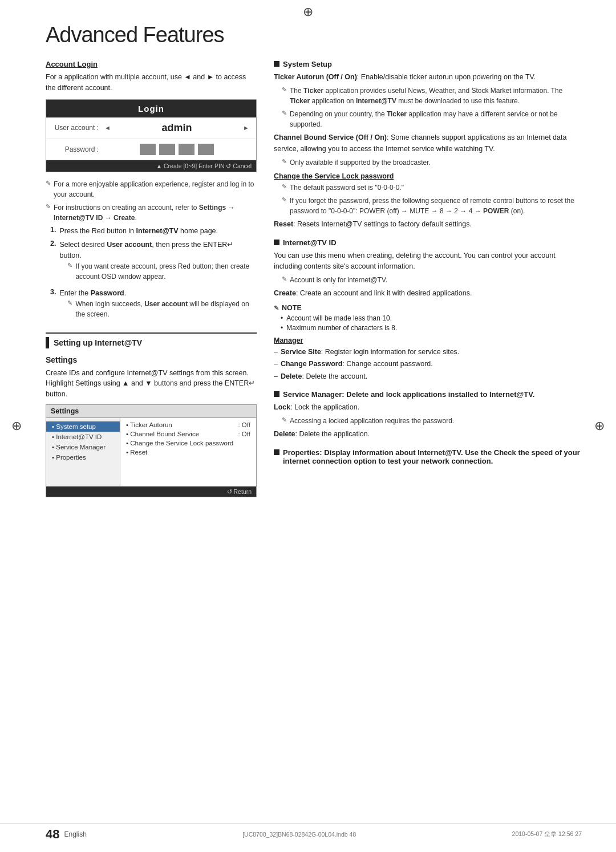 The width and height of the screenshot is (616, 852). What do you see at coordinates (299, 834) in the screenshot?
I see `footer-center-text: [UC8700_32]BN68-02842G-00L04.indb 48` at bounding box center [299, 834].